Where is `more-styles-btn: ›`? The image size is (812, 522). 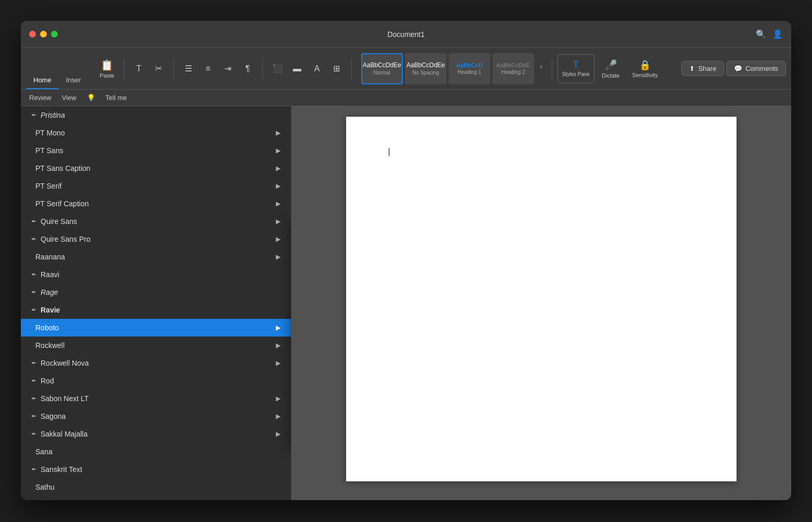
more-styles-btn: › is located at coordinates (541, 67).